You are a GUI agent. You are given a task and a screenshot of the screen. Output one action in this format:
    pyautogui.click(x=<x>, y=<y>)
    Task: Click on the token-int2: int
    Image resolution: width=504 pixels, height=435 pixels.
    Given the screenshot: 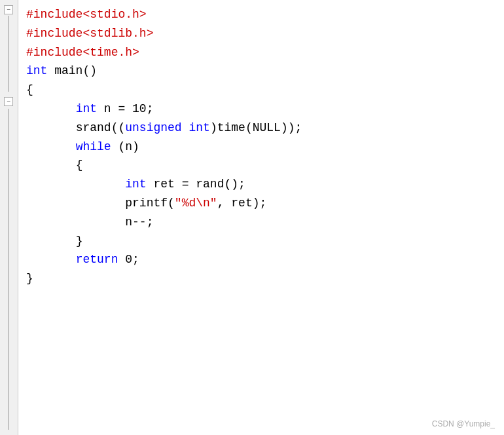 What is the action you would take?
    pyautogui.click(x=199, y=128)
    